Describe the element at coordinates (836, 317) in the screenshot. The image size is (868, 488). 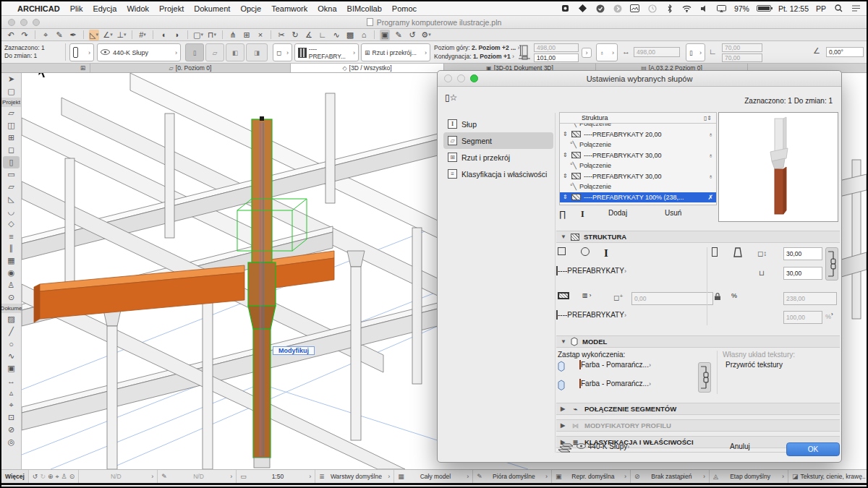
I see `percent-chevron-button: ›` at that location.